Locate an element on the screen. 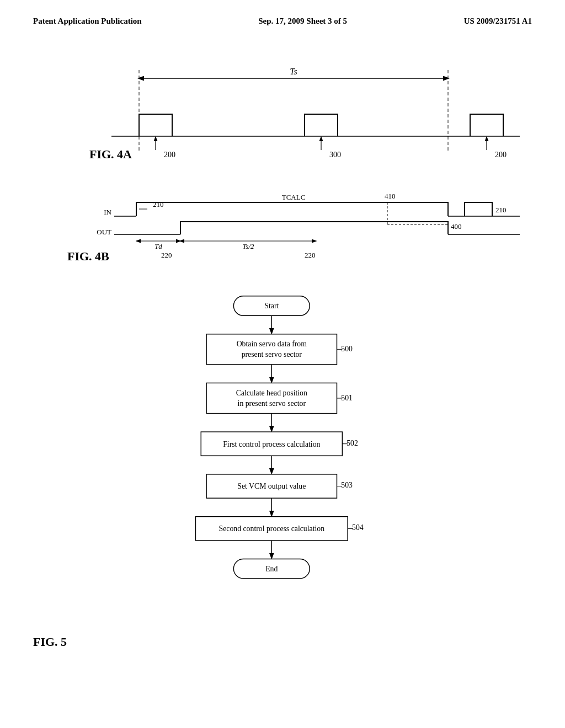 This screenshot has height=728, width=565. page-header: Patent Application Publication Sep. 17, … is located at coordinates (282, 15).